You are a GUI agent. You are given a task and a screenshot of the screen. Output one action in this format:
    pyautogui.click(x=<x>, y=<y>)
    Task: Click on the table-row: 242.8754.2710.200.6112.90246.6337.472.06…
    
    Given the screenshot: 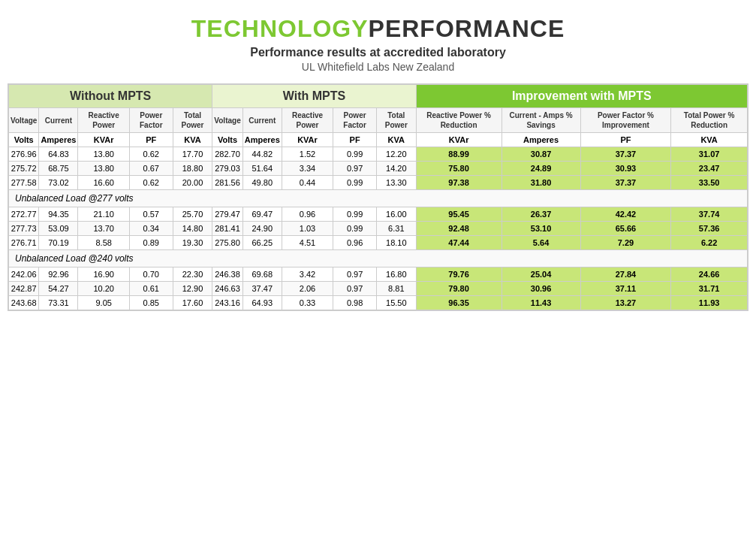 What is the action you would take?
    pyautogui.click(x=378, y=289)
    